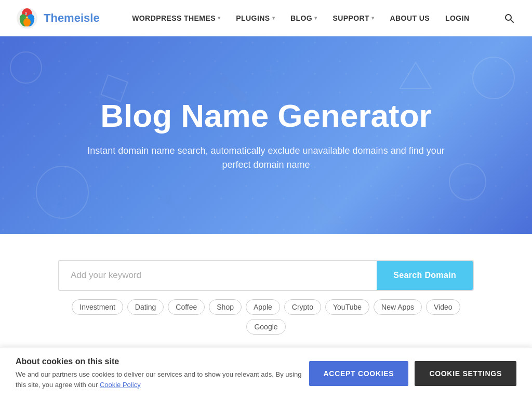 Image resolution: width=532 pixels, height=399 pixels. Describe the element at coordinates (302, 307) in the screenshot. I see `keyword-tag: Crypto` at that location.